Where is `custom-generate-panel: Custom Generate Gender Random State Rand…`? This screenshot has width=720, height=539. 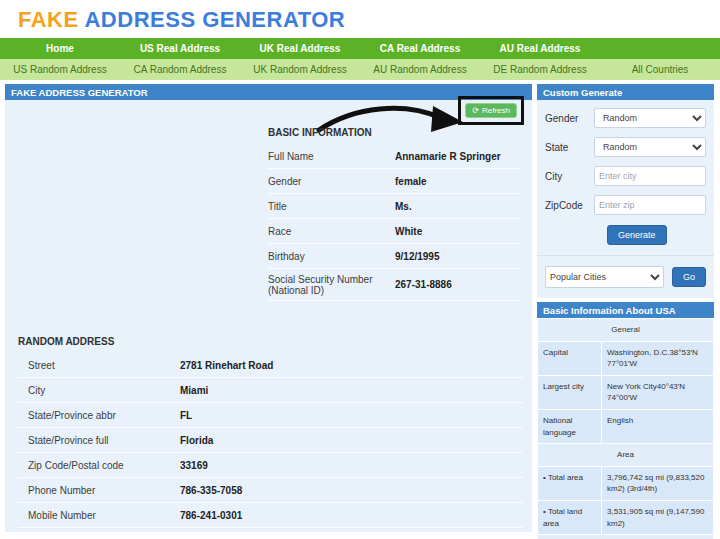
custom-generate-panel: Custom Generate Gender Random State Rand… is located at coordinates (626, 191).